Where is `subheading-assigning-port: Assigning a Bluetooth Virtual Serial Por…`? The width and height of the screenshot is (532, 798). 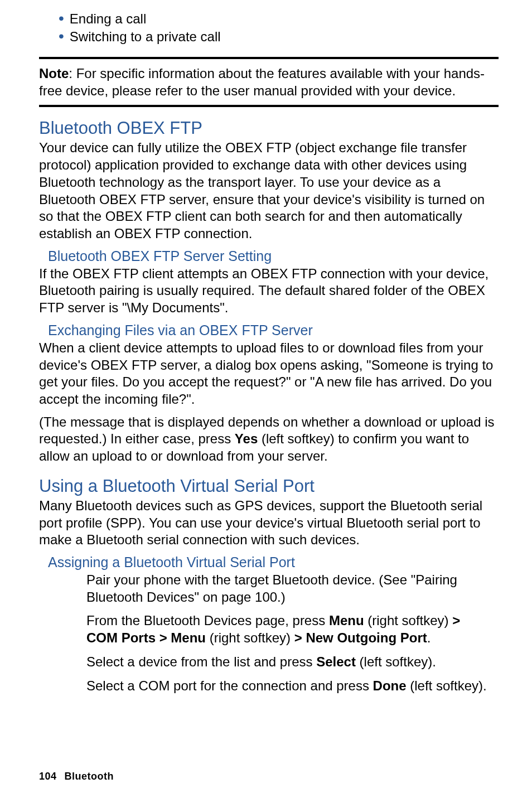 subheading-assigning-port: Assigning a Bluetooth Virtual Serial Por… is located at coordinates (273, 562).